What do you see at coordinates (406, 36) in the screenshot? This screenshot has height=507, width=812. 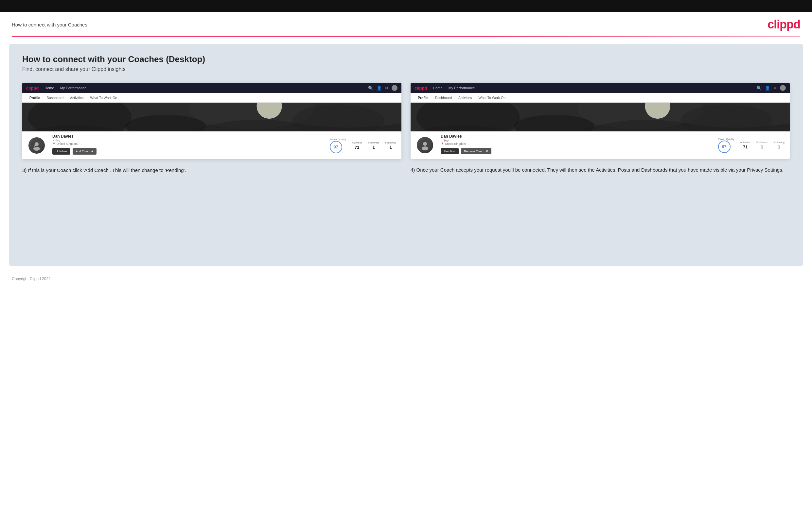 I see `header-divider` at bounding box center [406, 36].